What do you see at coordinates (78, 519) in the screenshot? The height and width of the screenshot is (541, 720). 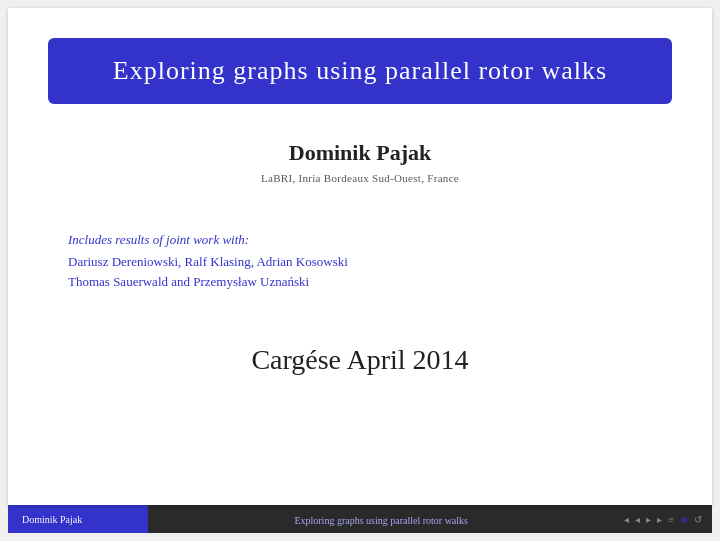 I see `bottom-bar-author: Dominik Pajak` at bounding box center [78, 519].